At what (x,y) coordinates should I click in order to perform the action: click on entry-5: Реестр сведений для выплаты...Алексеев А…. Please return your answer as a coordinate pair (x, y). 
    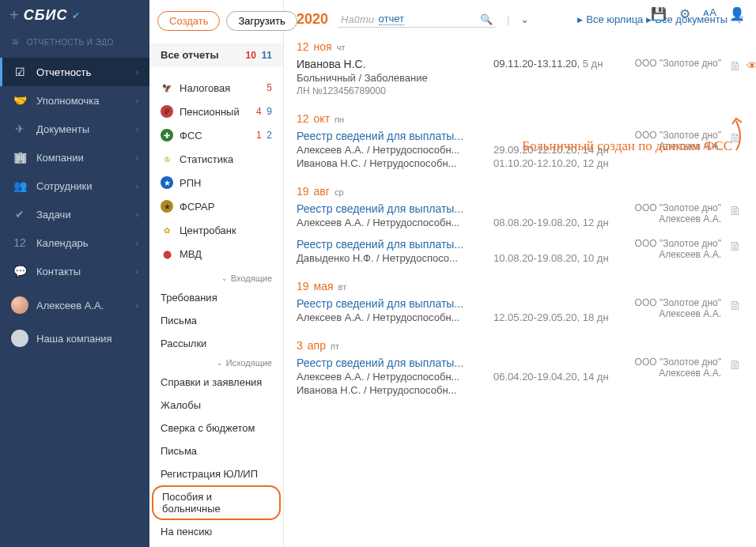
    Looking at the image, I should click on (520, 379).